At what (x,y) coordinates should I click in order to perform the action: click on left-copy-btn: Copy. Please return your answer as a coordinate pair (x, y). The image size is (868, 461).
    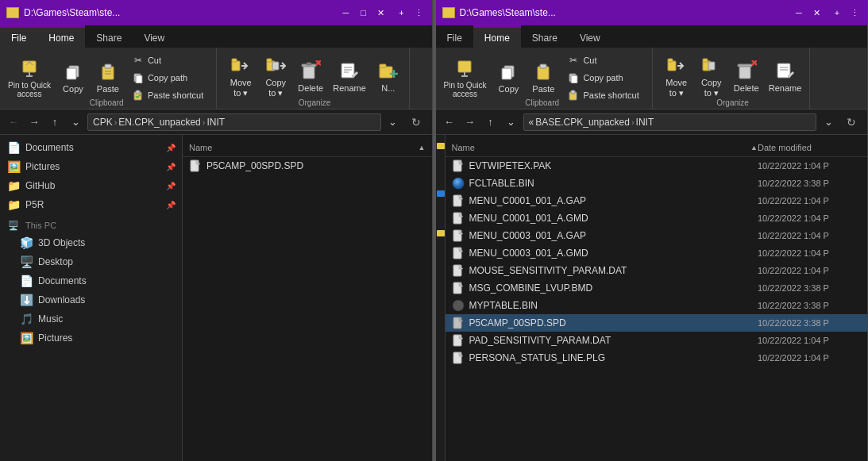
    Looking at the image, I should click on (73, 78).